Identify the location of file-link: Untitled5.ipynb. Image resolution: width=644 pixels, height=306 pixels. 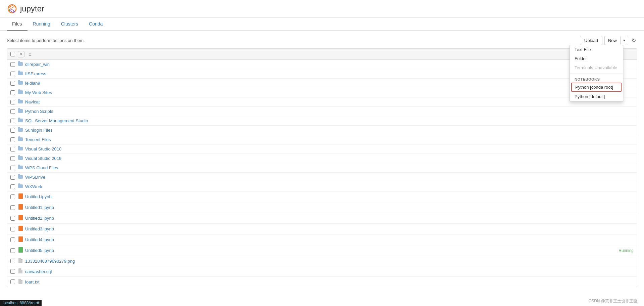
(40, 251).